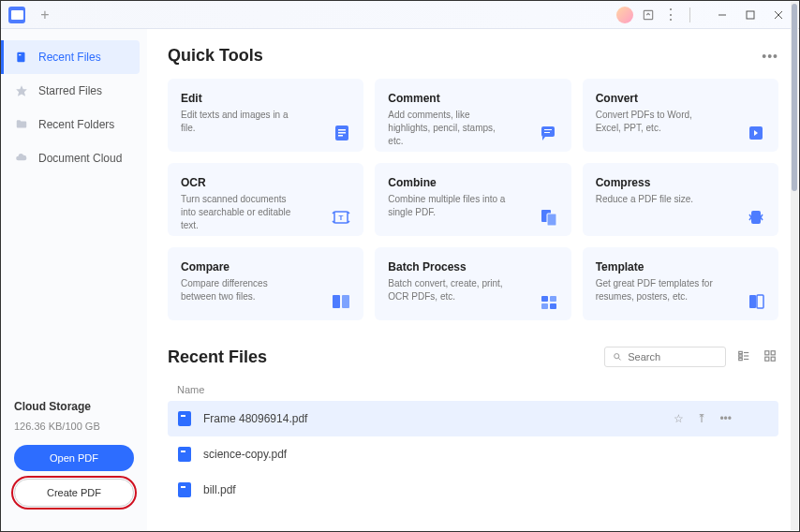 This screenshot has width=800, height=532. Describe the element at coordinates (771, 357) in the screenshot. I see `grid-view-icon` at that location.